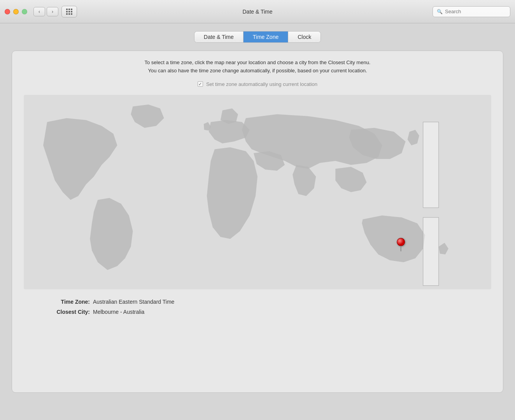  Describe the element at coordinates (258, 84) in the screenshot. I see `auto-timezone-row: ✓ Set time zone automatically using curr…` at that location.